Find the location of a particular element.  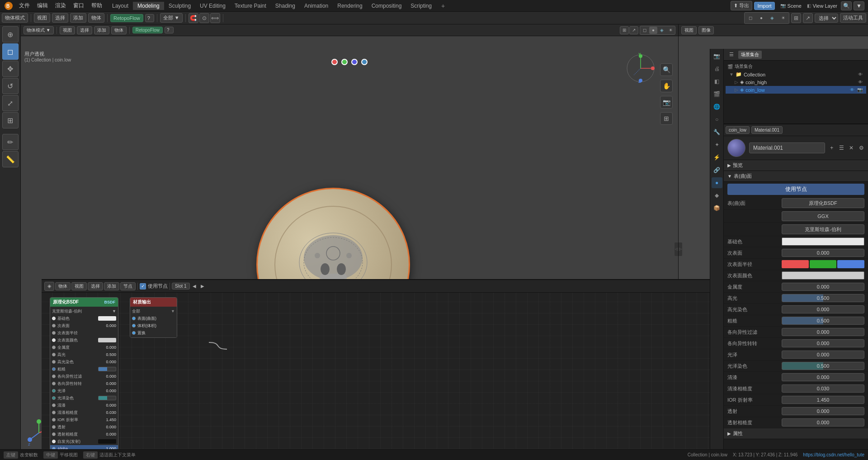

prop-cc-rough-slider: 0.030 is located at coordinates (823, 389).